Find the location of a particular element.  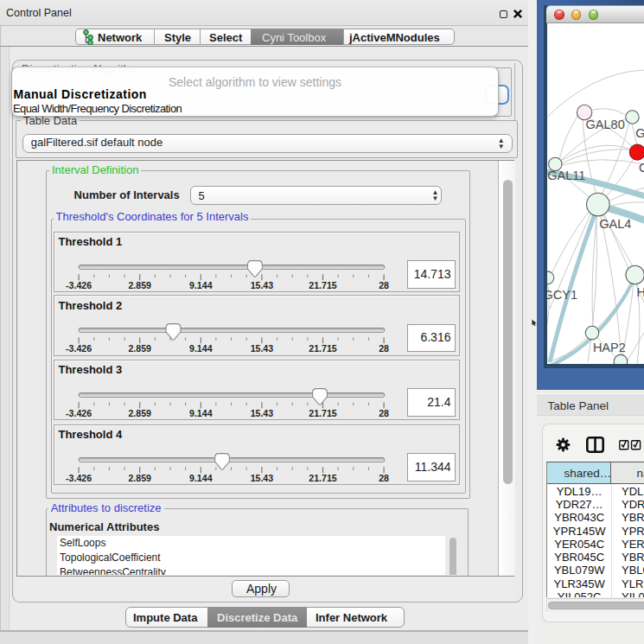

svg-text: GAL2 is located at coordinates (640, 133).